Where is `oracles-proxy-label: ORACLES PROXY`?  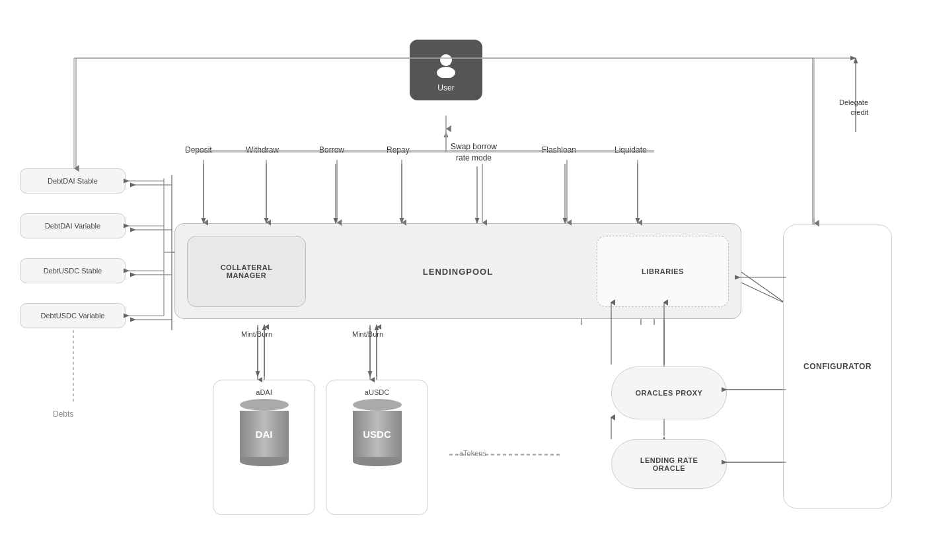 oracles-proxy-label: ORACLES PROXY is located at coordinates (669, 393).